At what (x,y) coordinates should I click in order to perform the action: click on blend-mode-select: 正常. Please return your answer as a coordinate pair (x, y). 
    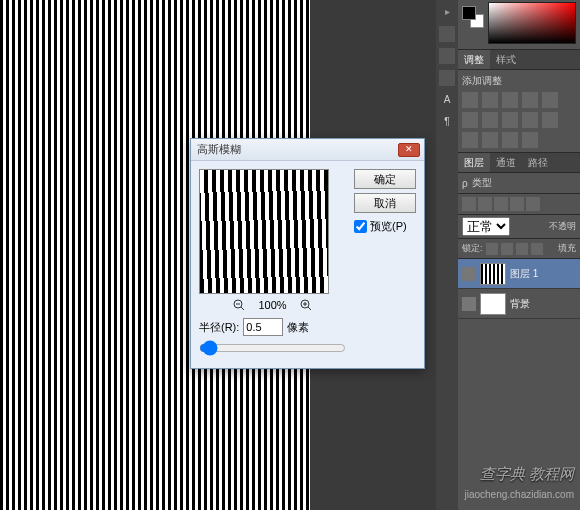
    Looking at the image, I should click on (486, 226).